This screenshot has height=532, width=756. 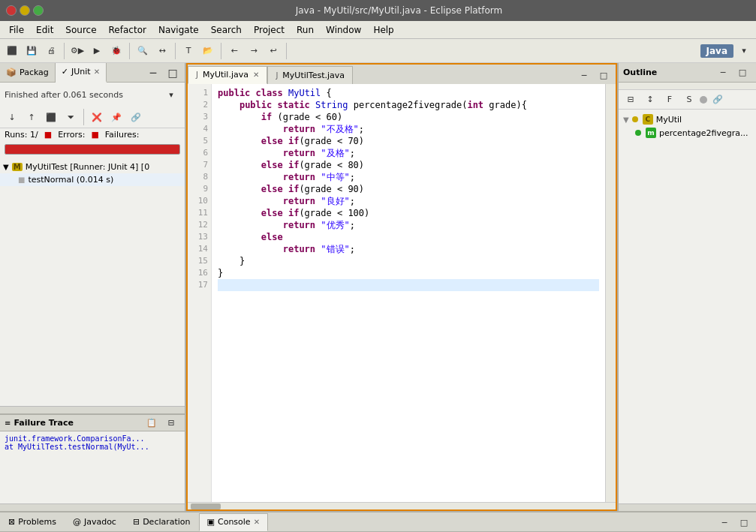 I want to click on test-case-item: ■ testNormal (0.014 s), so click(x=92, y=180).